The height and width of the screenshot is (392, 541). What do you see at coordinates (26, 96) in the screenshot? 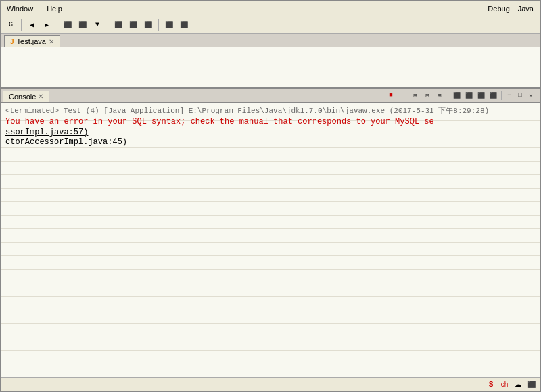
I see `console-tab: Console ✕` at bounding box center [26, 96].